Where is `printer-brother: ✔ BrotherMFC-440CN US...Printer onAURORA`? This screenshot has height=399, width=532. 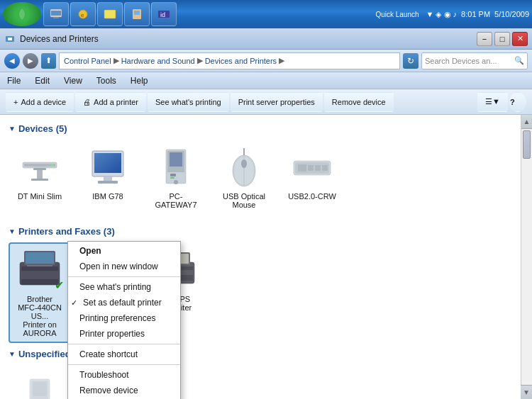 printer-brother: ✔ BrotherMFC-440CN US...Printer onAURORA is located at coordinates (40, 293).